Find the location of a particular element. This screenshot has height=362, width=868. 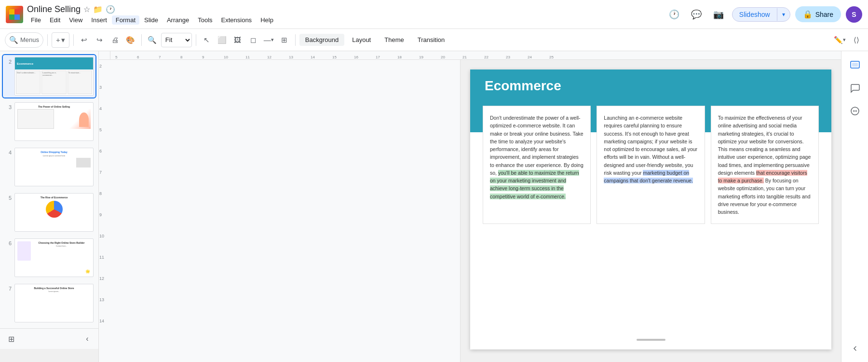

cursor-tool: ↖ is located at coordinates (207, 40).